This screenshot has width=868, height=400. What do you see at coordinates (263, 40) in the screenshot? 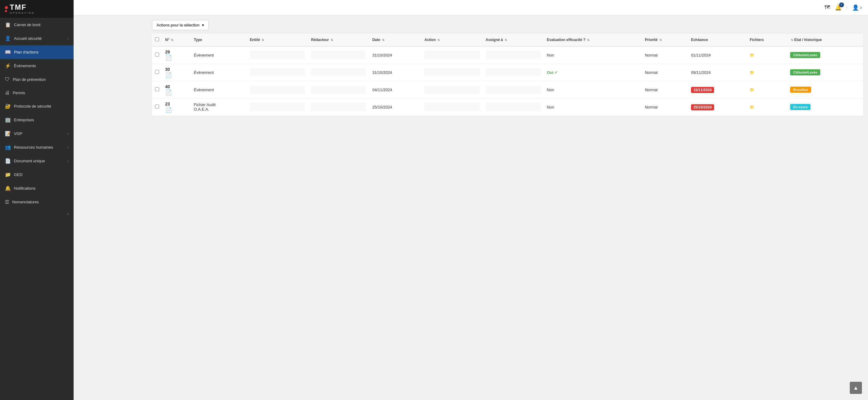
I see `sort-entite-icon: ⇅` at bounding box center [263, 40].